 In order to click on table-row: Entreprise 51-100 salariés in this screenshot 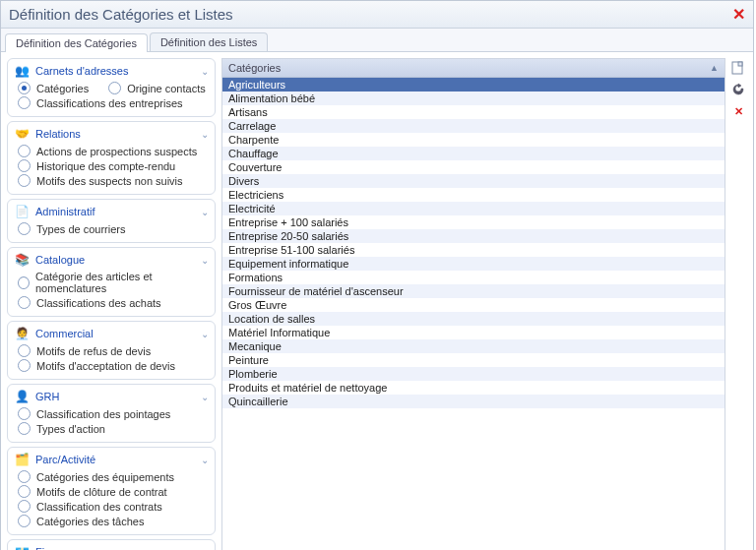, I will do `click(473, 250)`.